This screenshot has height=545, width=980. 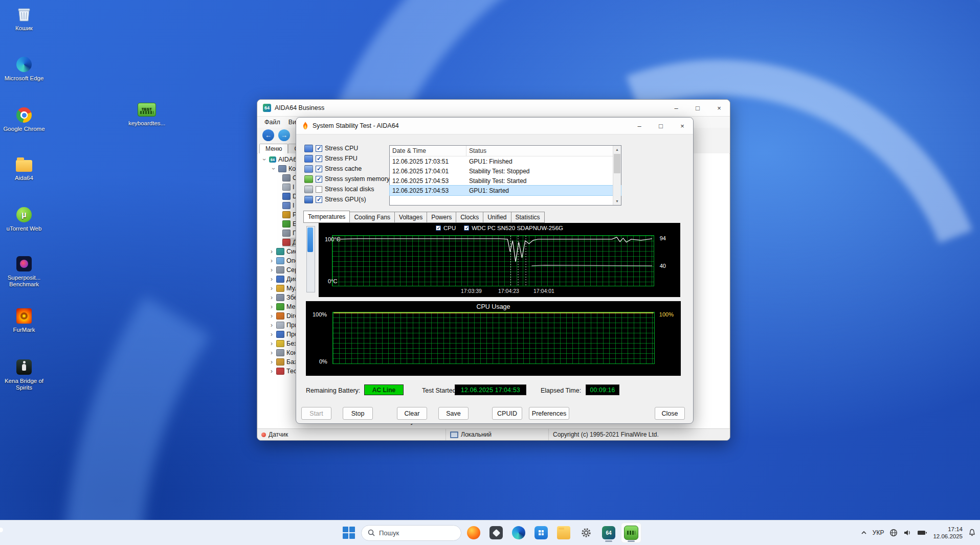 What do you see at coordinates (519, 533) in the screenshot?
I see `taskbar-app-edge` at bounding box center [519, 533].